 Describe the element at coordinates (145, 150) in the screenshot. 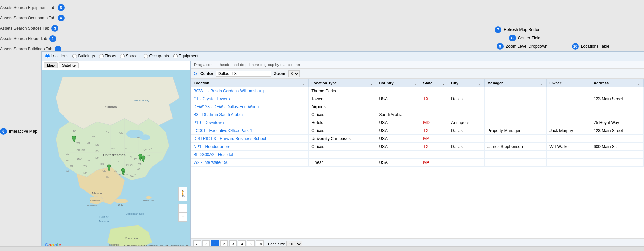

I see `svg-text: VT` at that location.